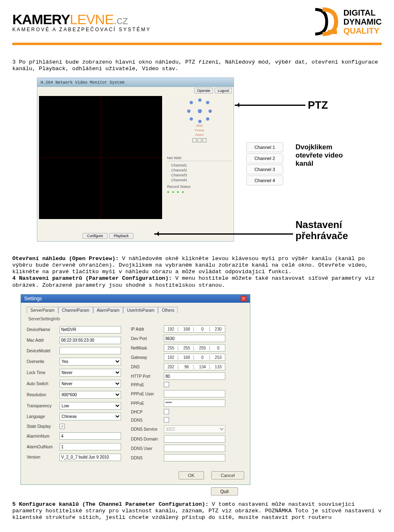 Image resolution: width=394 pixels, height=532 pixels. Describe the element at coordinates (95, 236) in the screenshot. I see `configure-button: Configure` at that location.